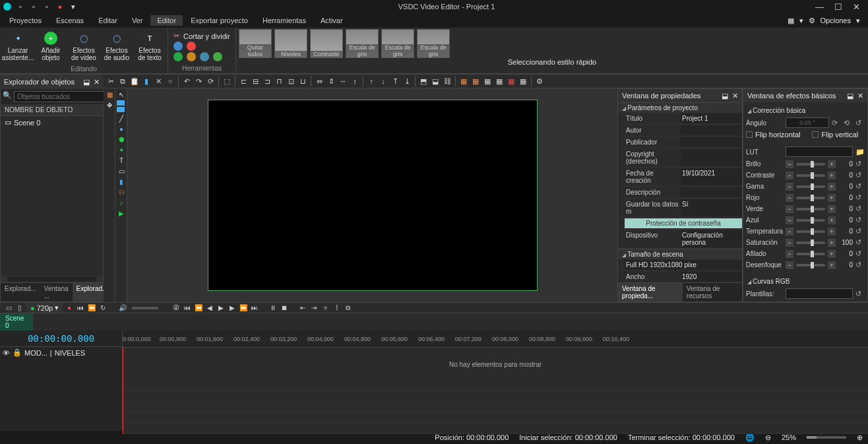 The height and width of the screenshot is (444, 868). I want to click on audio-effects-button: ◯ Efectos de audio, so click(117, 45).